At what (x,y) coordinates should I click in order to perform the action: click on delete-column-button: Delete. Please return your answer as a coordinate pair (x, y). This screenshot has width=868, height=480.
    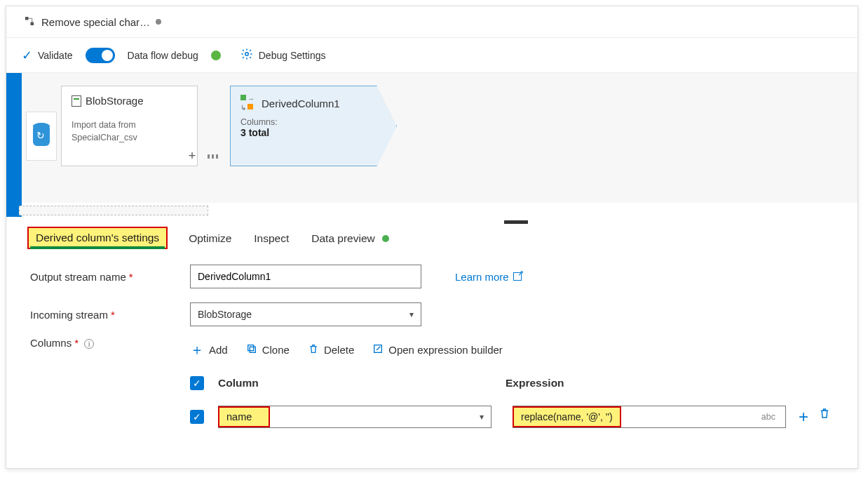
    Looking at the image, I should click on (331, 349).